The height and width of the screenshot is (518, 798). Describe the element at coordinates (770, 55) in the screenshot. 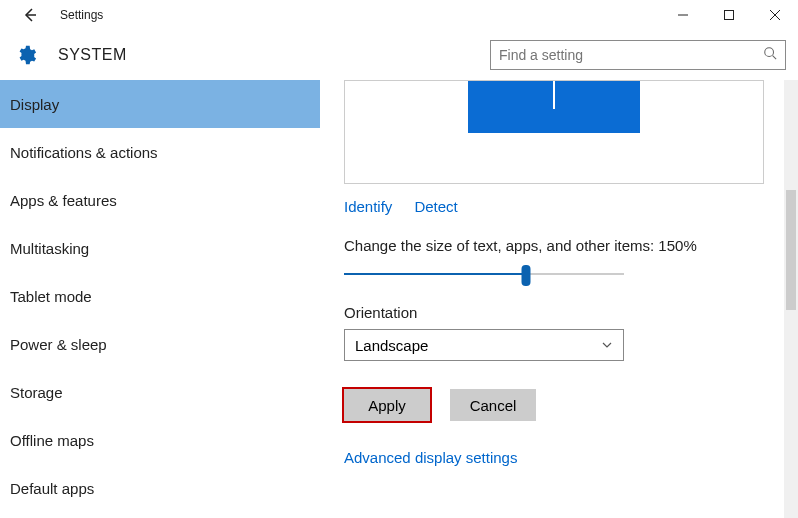

I see `search-icon` at that location.